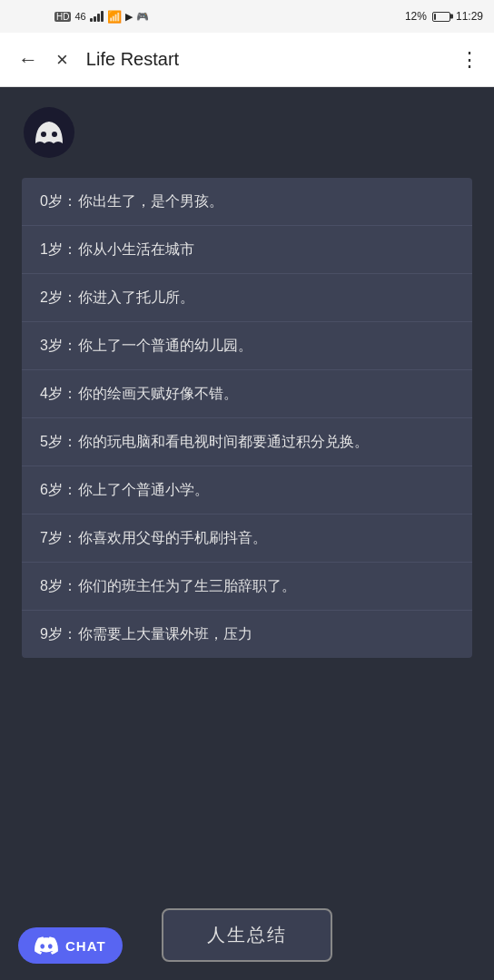  I want to click on chat-row: 6岁：你上了个普通小学。, so click(247, 490).